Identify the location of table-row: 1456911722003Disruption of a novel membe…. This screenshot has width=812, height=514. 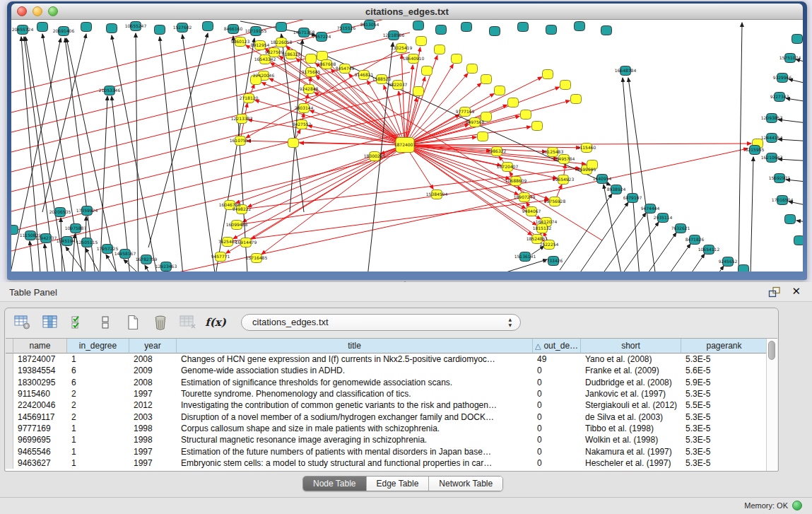
(392, 416).